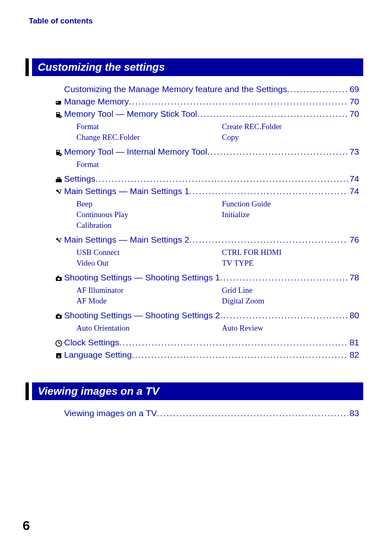 The image size is (392, 558). What do you see at coordinates (206, 343) in the screenshot?
I see `toc-entry: Clock Settings81` at bounding box center [206, 343].